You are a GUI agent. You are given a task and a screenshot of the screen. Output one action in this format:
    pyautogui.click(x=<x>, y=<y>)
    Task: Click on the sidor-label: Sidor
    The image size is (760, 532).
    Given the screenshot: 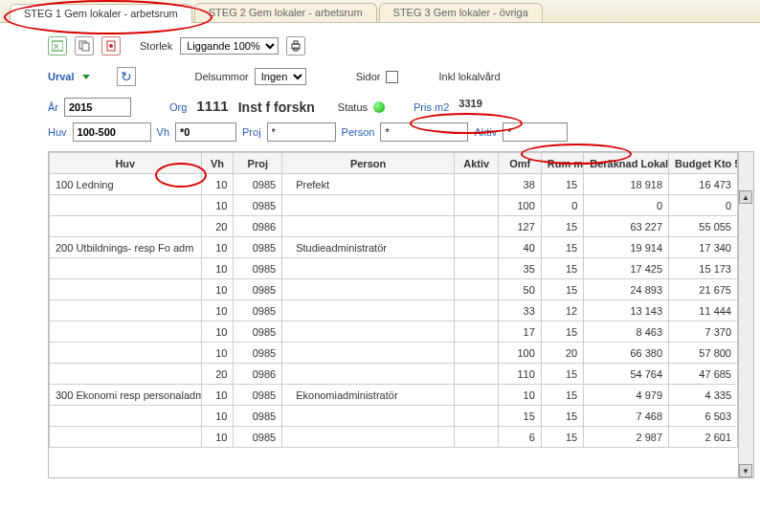 What is the action you would take?
    pyautogui.click(x=369, y=77)
    